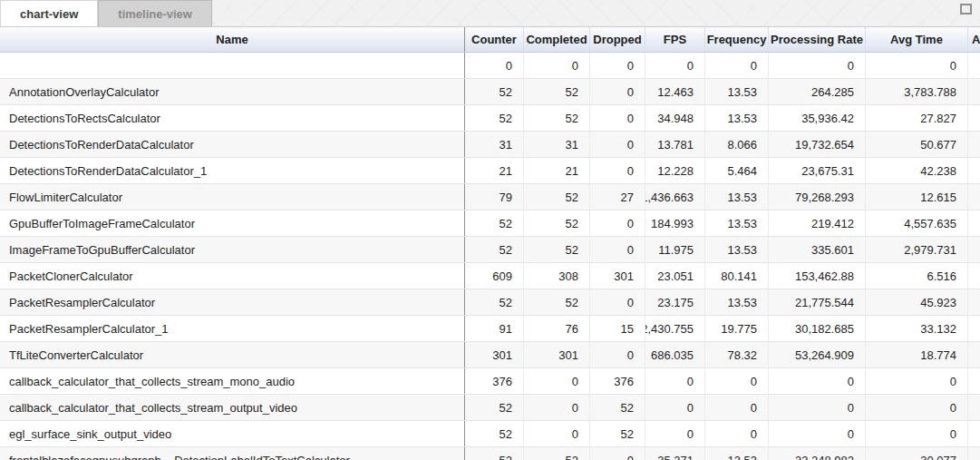 The height and width of the screenshot is (460, 980). What do you see at coordinates (675, 328) in the screenshot?
I see `cell-fps: 2,430.755` at bounding box center [675, 328].